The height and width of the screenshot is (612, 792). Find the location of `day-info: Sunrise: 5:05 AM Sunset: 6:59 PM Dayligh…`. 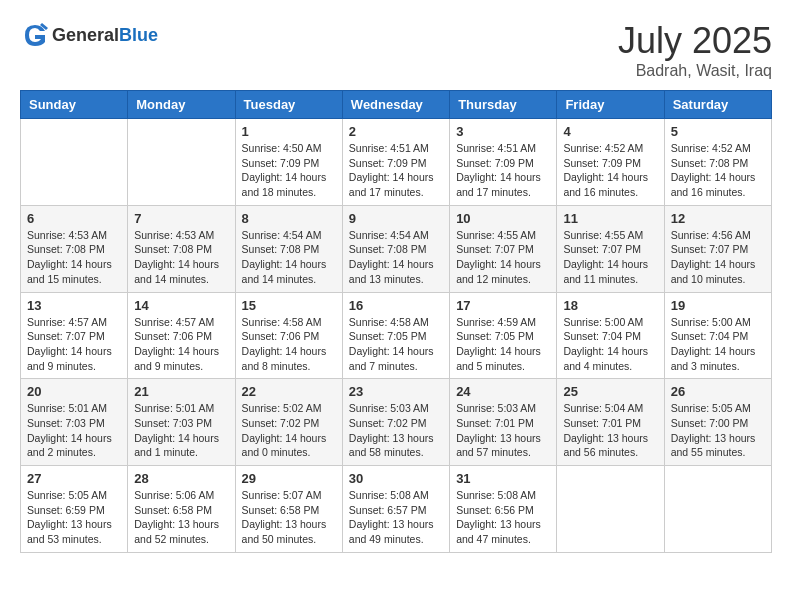

day-info: Sunrise: 5:05 AM Sunset: 6:59 PM Dayligh… is located at coordinates (74, 518).